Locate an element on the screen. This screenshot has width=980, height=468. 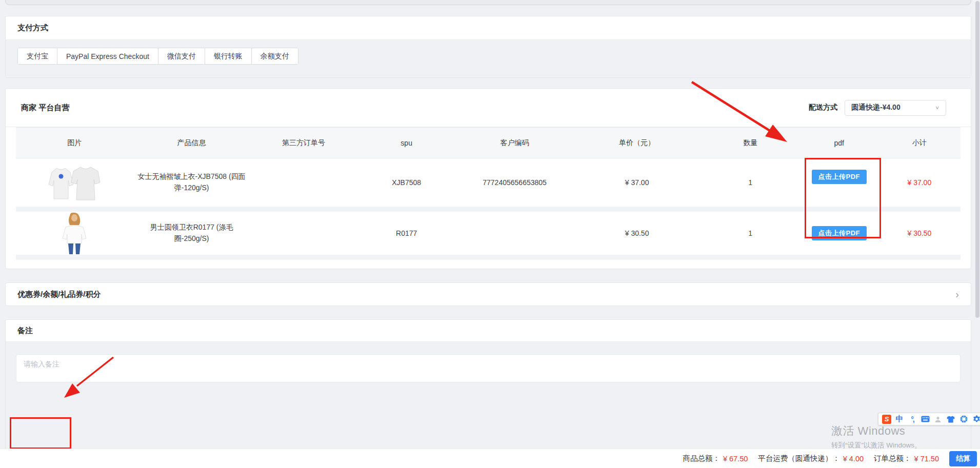
payment-method-tabs: 支付宝 PayPal Express Checkout 微信支付 银行转账 余额… is located at coordinates (158, 56).